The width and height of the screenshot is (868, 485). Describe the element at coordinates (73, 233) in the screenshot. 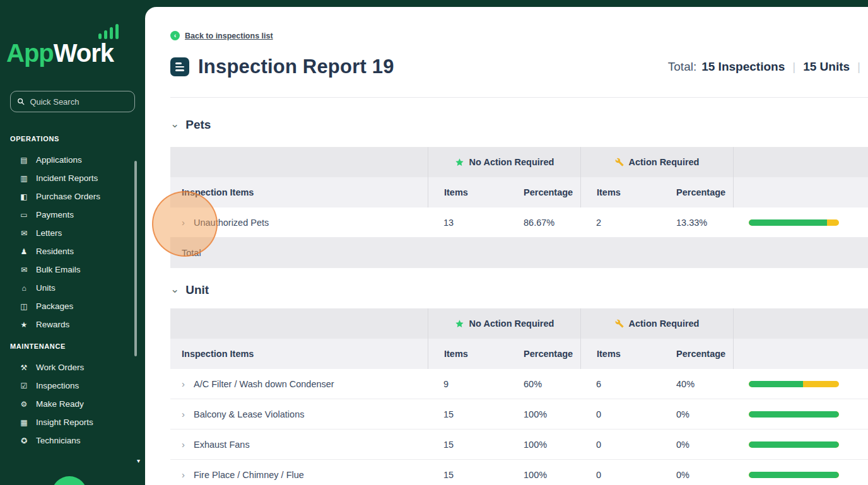

I see `sidebar-item-letters: ✉Letters` at that location.